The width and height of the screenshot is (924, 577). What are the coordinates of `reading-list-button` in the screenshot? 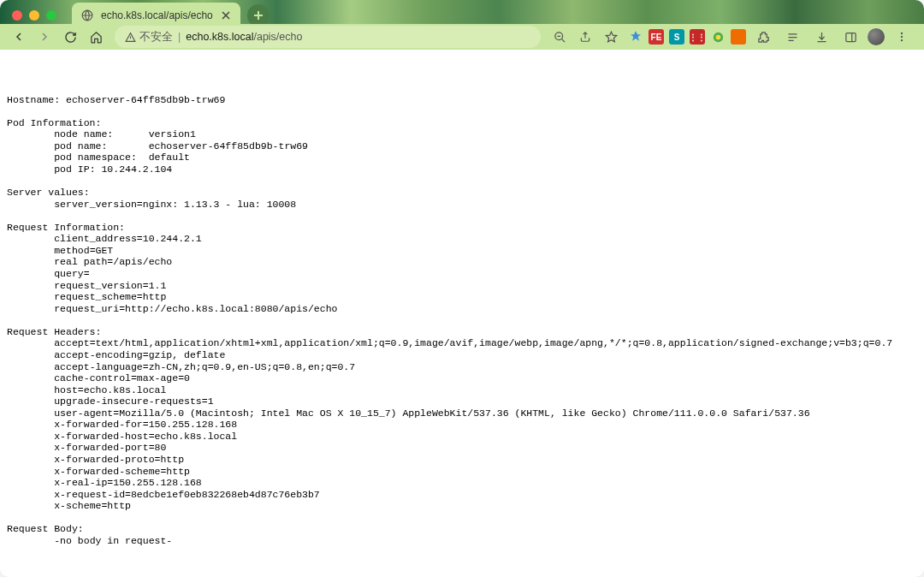 It's located at (792, 37).